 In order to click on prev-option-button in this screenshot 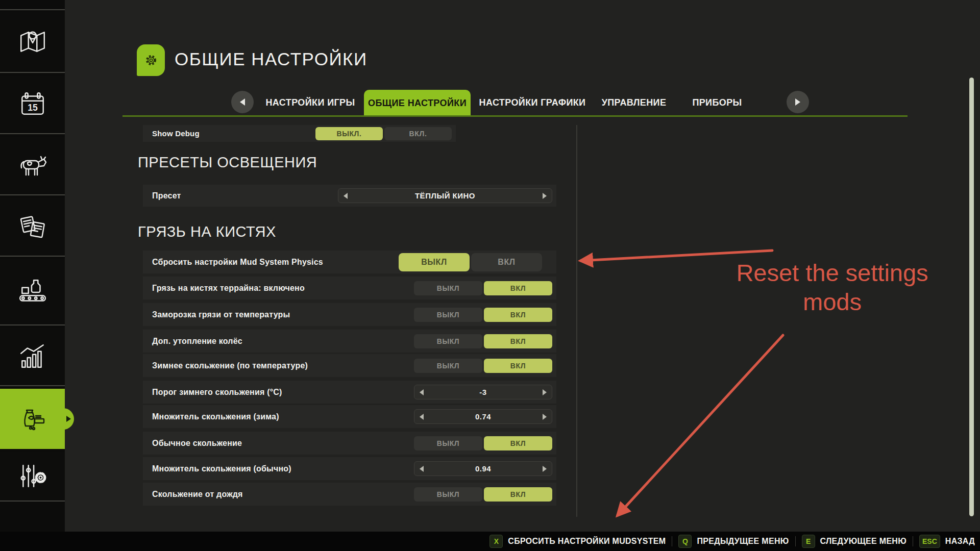, I will do `click(346, 196)`.